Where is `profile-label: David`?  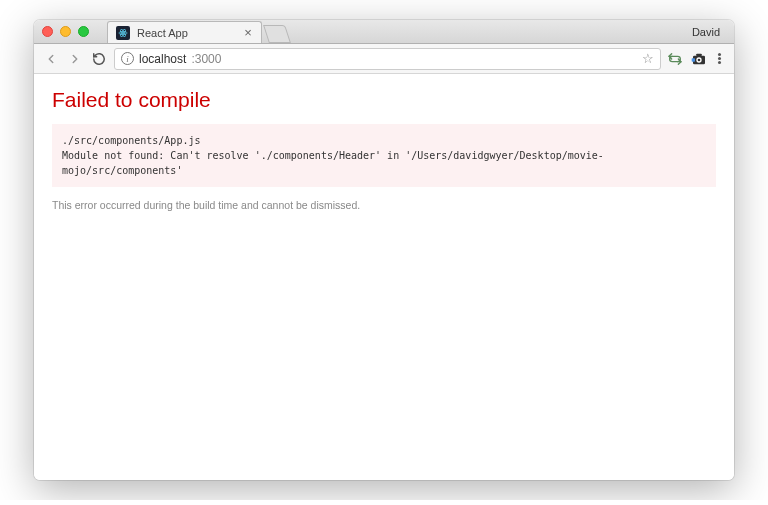 profile-label: David is located at coordinates (706, 32).